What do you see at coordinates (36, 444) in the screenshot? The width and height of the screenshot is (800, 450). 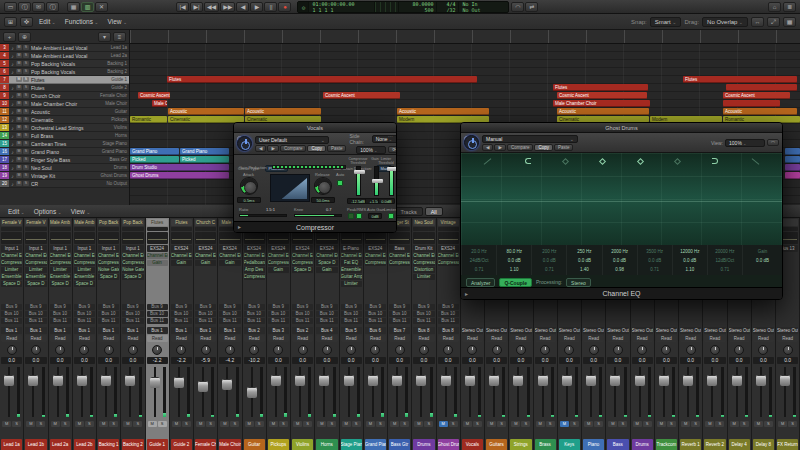 I see `strip-name: Lead 1b` at bounding box center [36, 444].